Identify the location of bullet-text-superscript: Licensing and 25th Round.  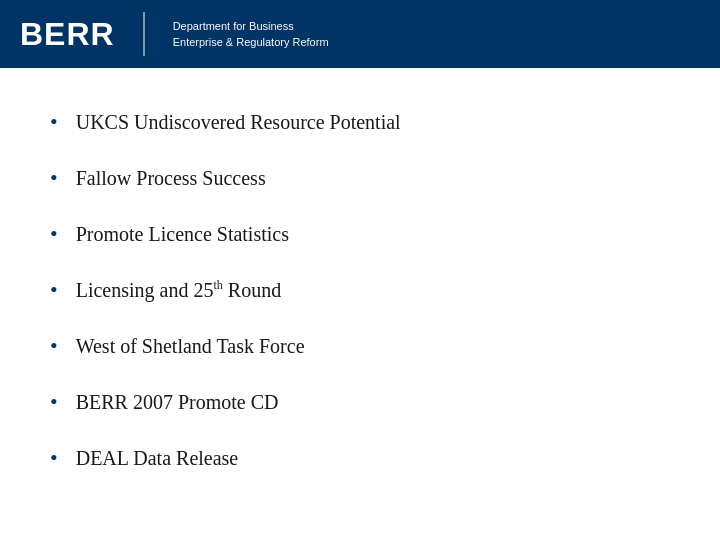
(178, 290).